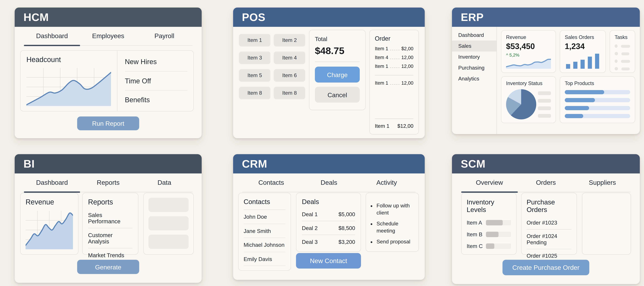 The height and width of the screenshot is (286, 644). I want to click on pos-item-button-7: Item 8, so click(255, 93).